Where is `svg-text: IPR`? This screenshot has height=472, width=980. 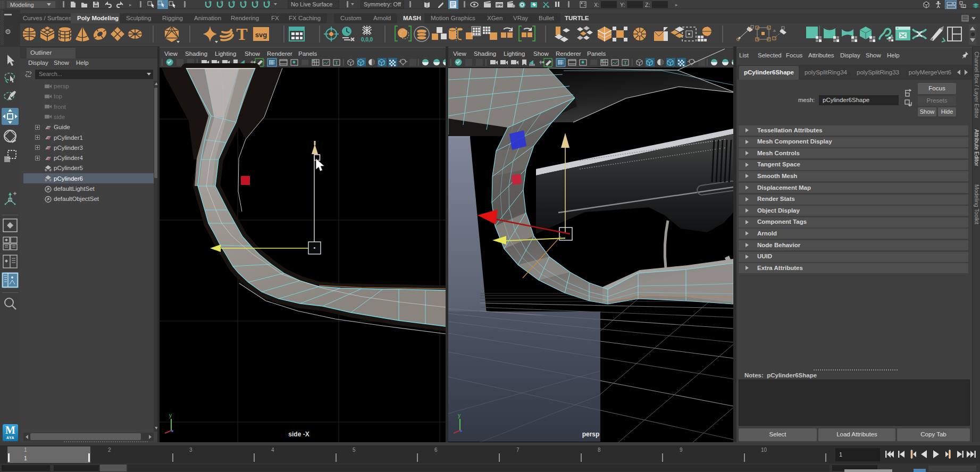 svg-text: IPR is located at coordinates (500, 5).